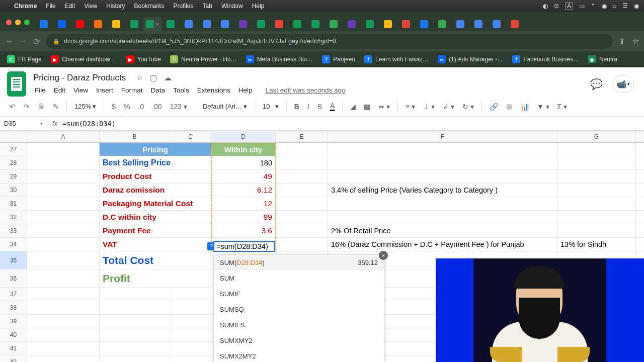  I want to click on star-icon: ☆, so click(636, 41).